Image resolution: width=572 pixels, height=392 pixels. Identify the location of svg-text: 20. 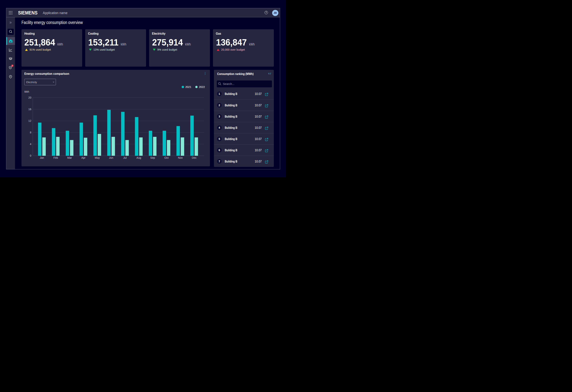
(30, 98).